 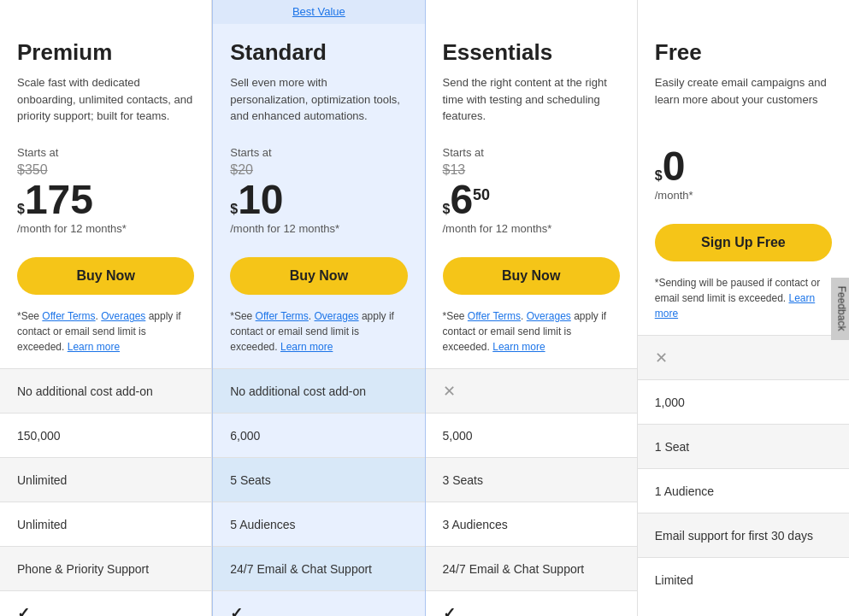 I want to click on plan-desc-free: Easily create email campaigns and learn …, so click(x=744, y=104).